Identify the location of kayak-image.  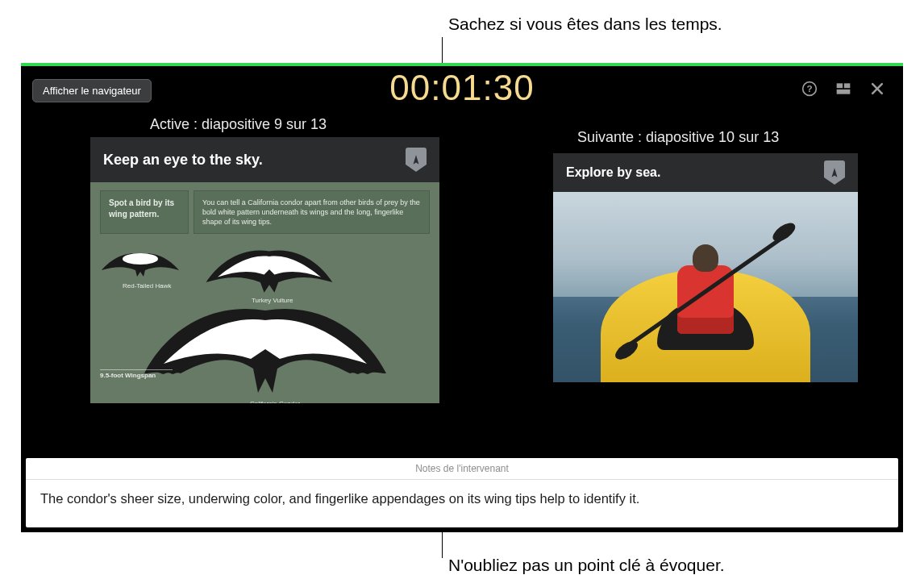
(705, 287).